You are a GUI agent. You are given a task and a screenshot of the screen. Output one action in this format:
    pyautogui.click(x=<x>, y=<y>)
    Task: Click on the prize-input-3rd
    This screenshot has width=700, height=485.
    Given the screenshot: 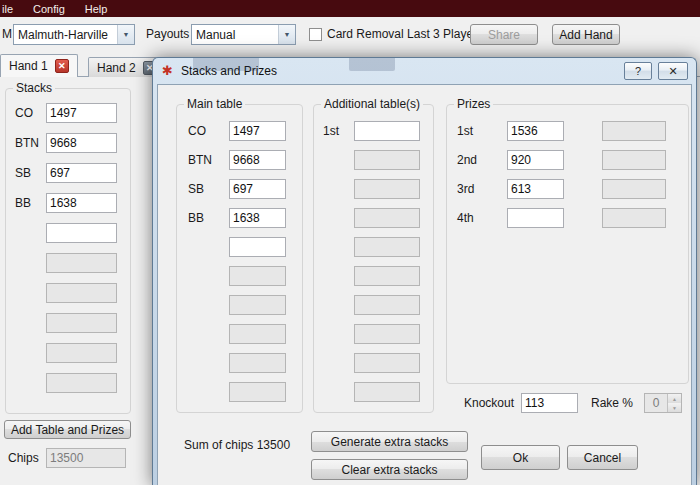 What is the action you would take?
    pyautogui.click(x=536, y=189)
    